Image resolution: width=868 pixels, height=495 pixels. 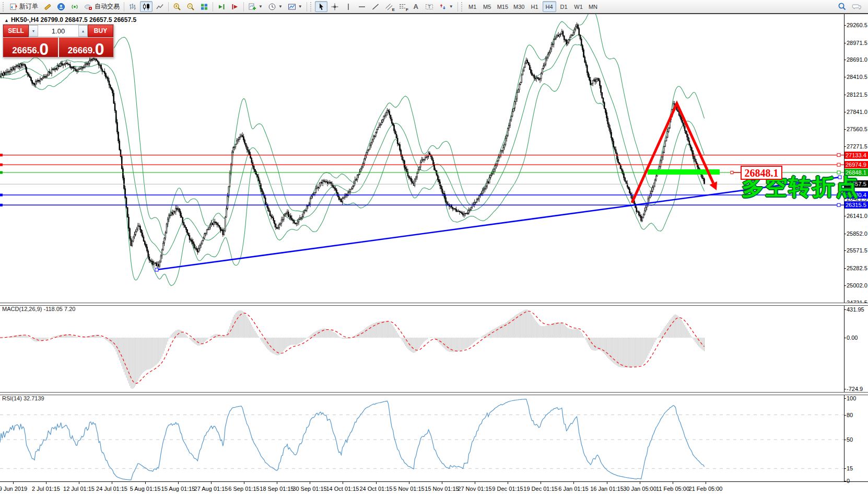 What do you see at coordinates (850, 468) in the screenshot?
I see `rsi-axis-tick: 15` at bounding box center [850, 468].